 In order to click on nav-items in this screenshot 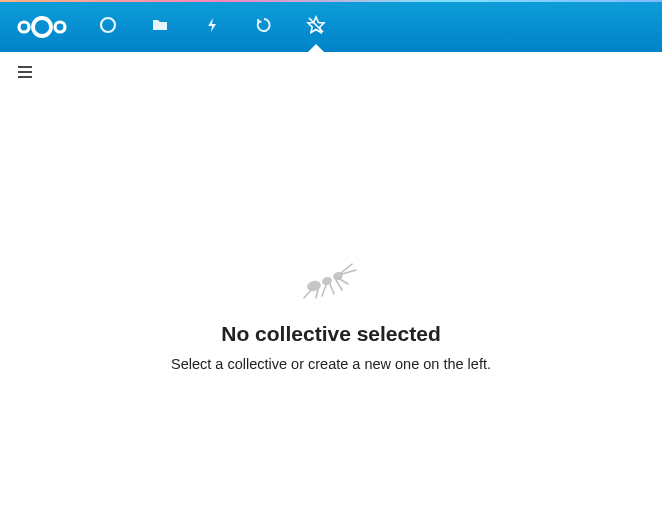, I will do `click(212, 27)`.